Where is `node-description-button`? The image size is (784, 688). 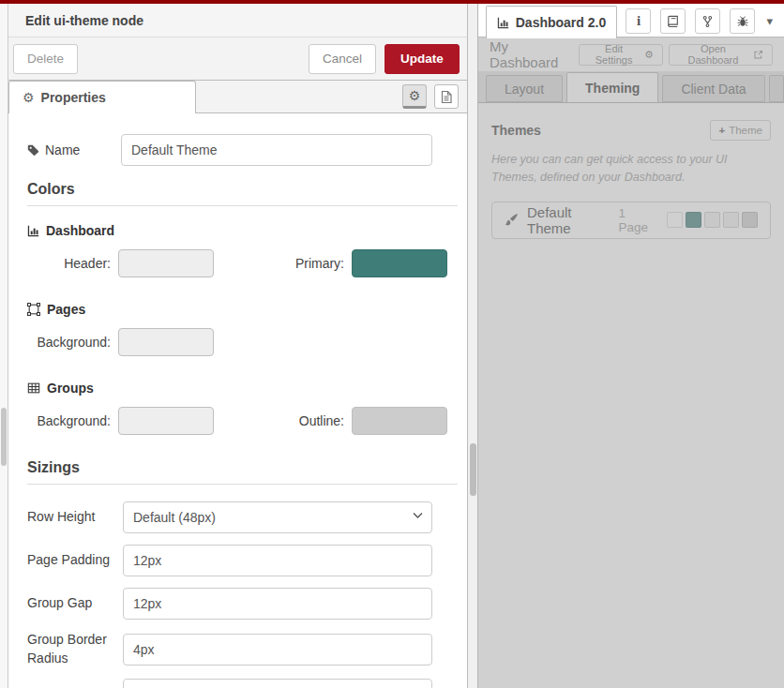 node-description-button is located at coordinates (446, 97).